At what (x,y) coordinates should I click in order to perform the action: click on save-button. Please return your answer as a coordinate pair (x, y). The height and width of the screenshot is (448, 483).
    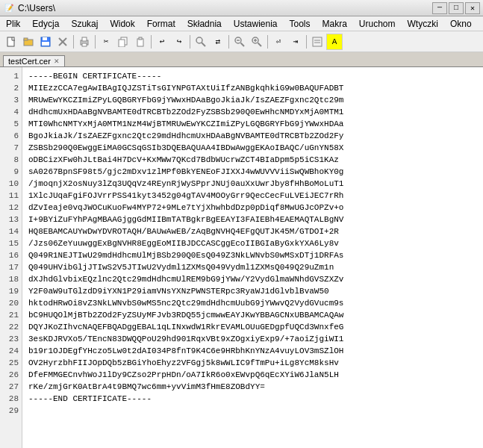
    Looking at the image, I should click on (46, 42).